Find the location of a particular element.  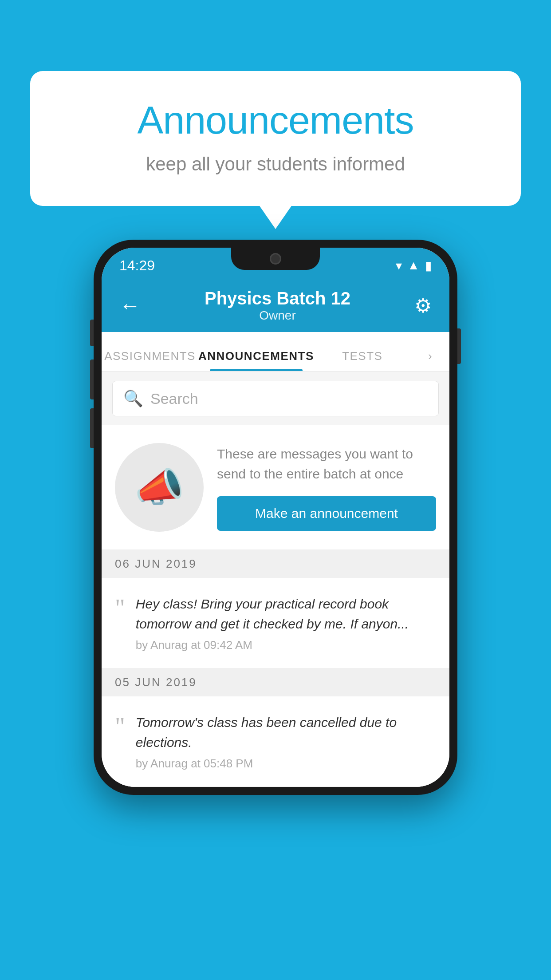

search-section: 🔍 Search is located at coordinates (276, 399).